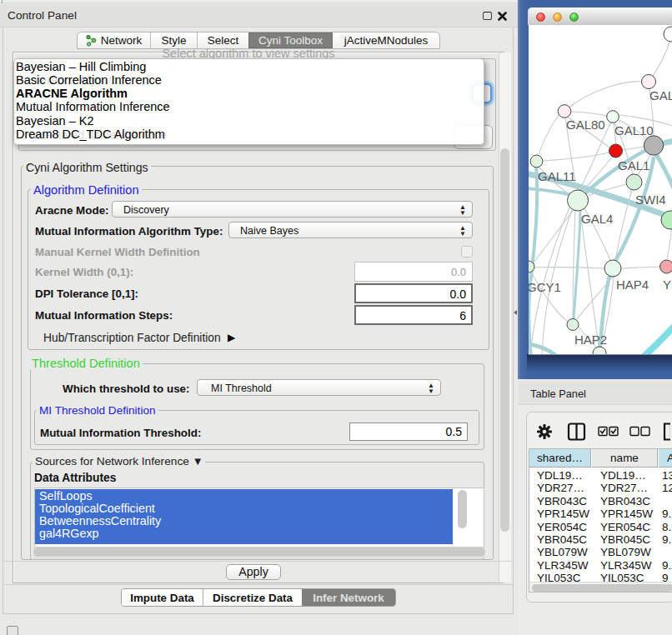  I want to click on svg-text: HAP2, so click(590, 340).